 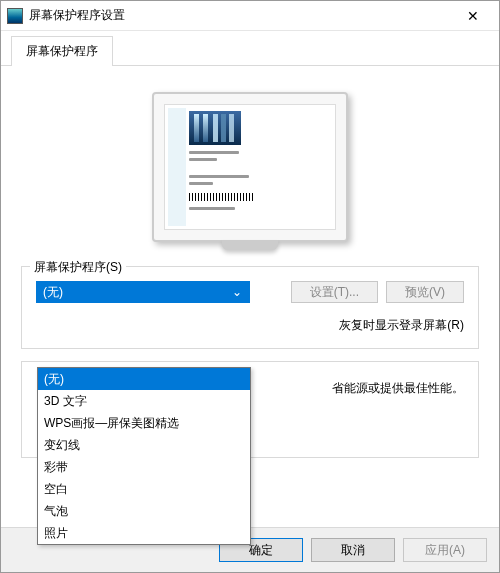 What do you see at coordinates (445, 550) in the screenshot?
I see `apply-button: 应用(A)` at bounding box center [445, 550].